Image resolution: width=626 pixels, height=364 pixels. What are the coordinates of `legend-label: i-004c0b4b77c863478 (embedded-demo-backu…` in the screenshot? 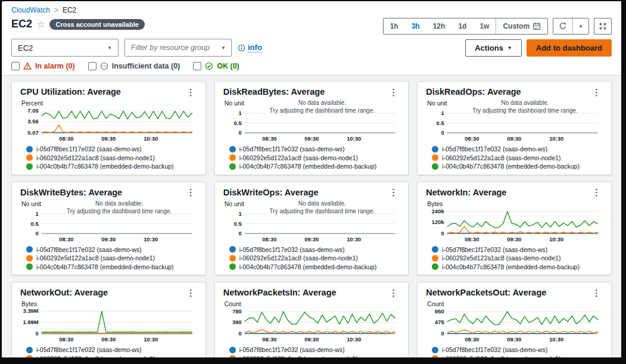 It's located at (309, 267).